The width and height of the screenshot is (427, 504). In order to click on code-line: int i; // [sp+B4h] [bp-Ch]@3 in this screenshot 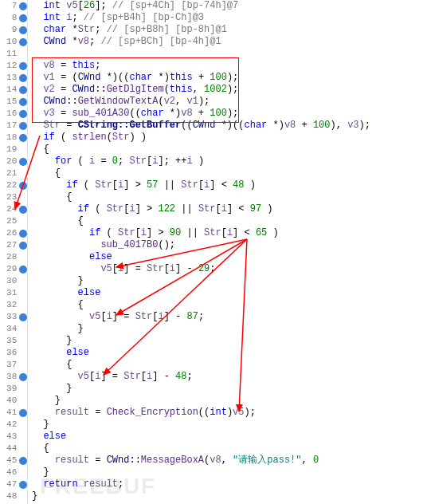, I will do `click(199, 18)`.